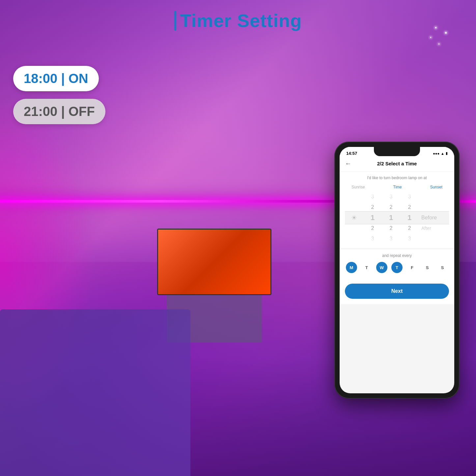  I want to click on back-button: ←, so click(348, 163).